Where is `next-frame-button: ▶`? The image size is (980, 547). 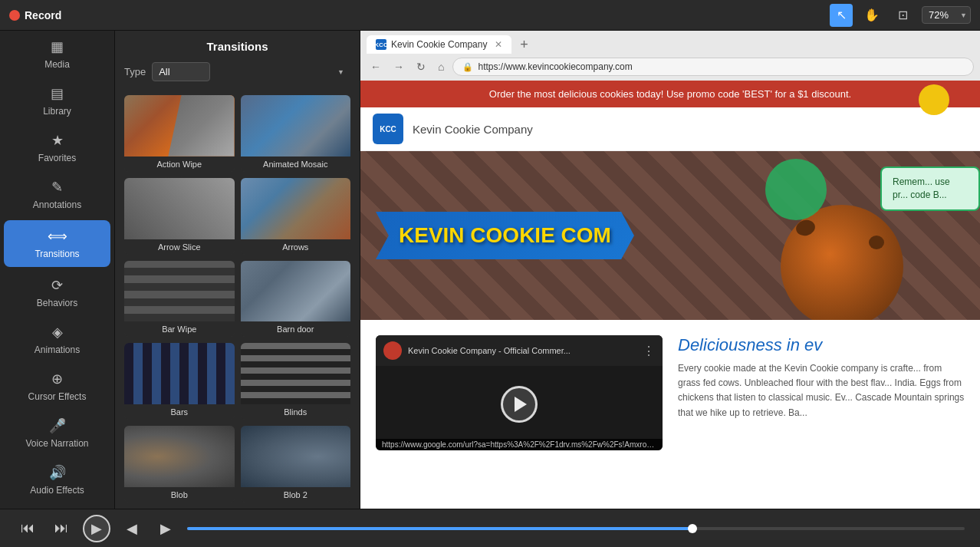 next-frame-button: ▶ is located at coordinates (166, 529).